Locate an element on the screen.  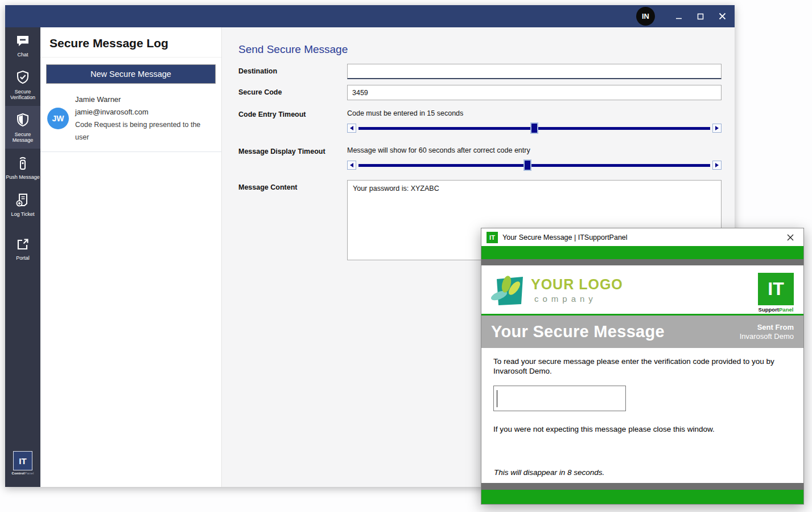
maximize-icon is located at coordinates (700, 17).